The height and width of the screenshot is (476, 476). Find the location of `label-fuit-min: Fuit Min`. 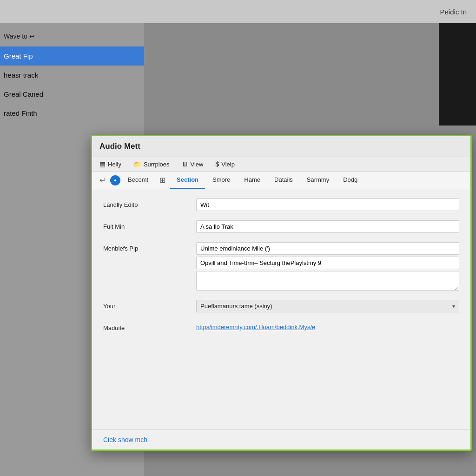

label-fuit-min: Fuit Min is located at coordinates (150, 225).